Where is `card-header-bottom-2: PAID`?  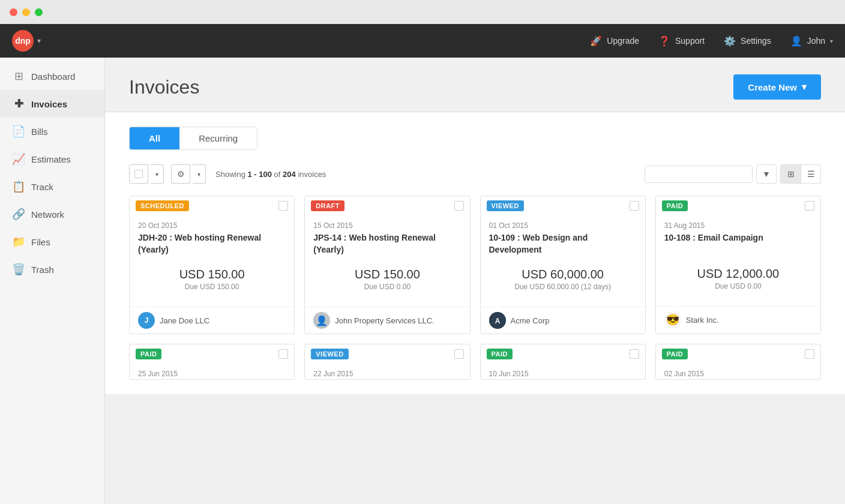
card-header-bottom-2: PAID is located at coordinates (563, 354).